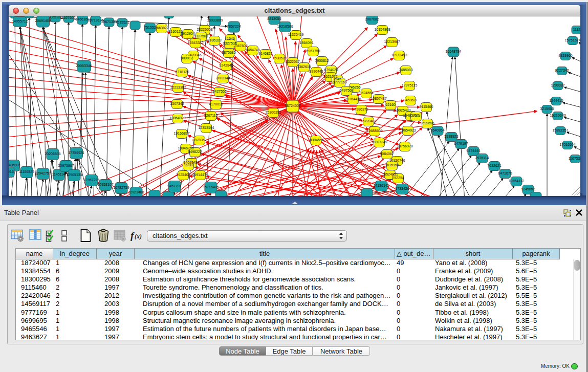 The height and width of the screenshot is (372, 588). I want to click on svg-text: 9457791, so click(174, 185).